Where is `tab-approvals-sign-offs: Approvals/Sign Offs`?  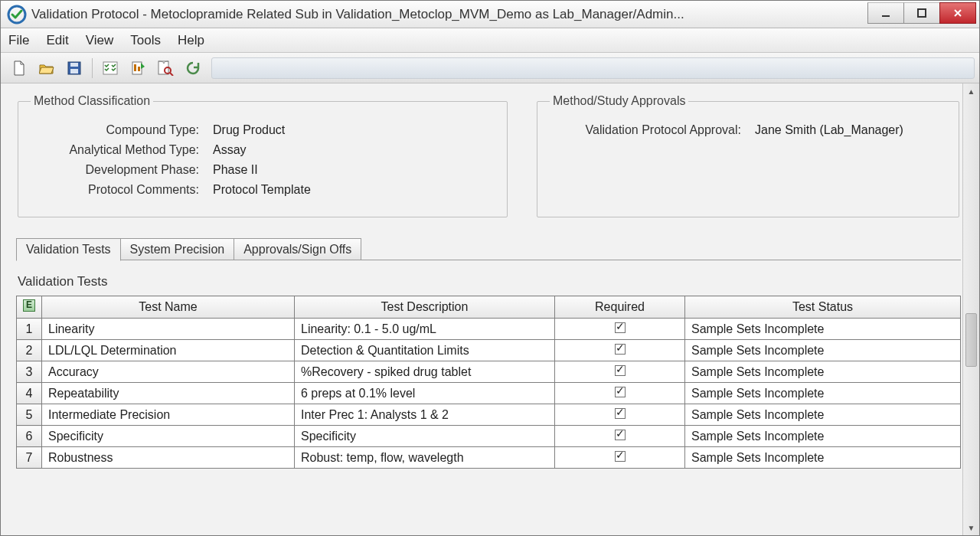
tab-approvals-sign-offs: Approvals/Sign Offs is located at coordinates (297, 250).